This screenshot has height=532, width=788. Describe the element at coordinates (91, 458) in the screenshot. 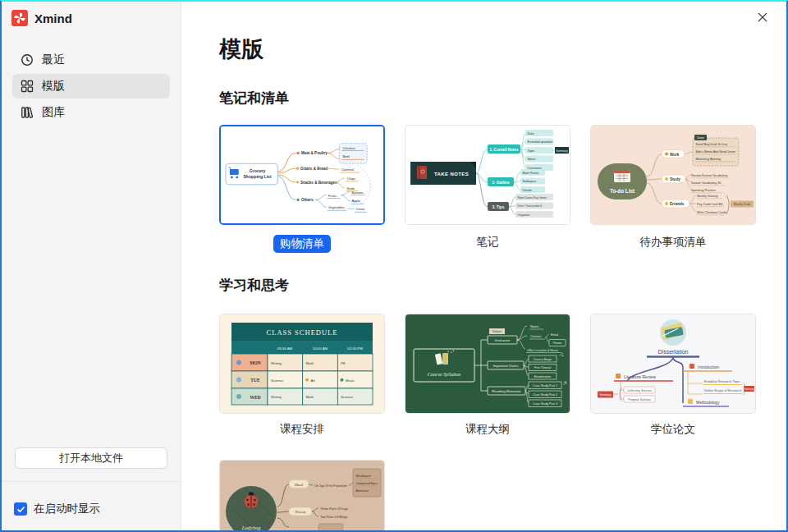

I see `open-local-file-button: 打开本地文件` at that location.